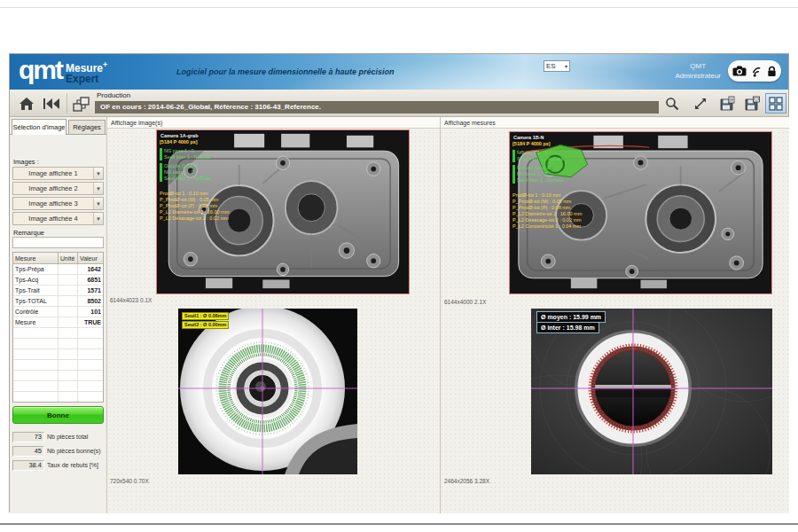 The image size is (798, 532). Describe the element at coordinates (28, 437) in the screenshot. I see `stat-value: 73` at that location.